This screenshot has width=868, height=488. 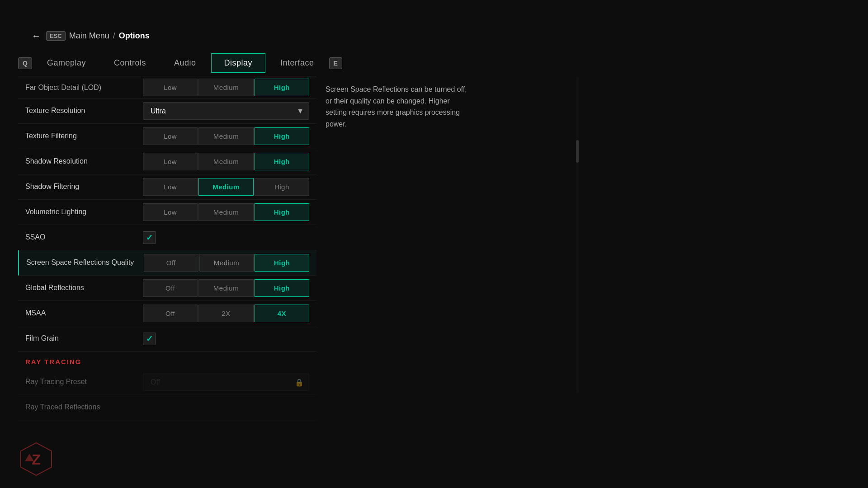 What do you see at coordinates (84, 88) in the screenshot?
I see `far-object-detail-label: Far Object Detail (LOD)` at bounding box center [84, 88].